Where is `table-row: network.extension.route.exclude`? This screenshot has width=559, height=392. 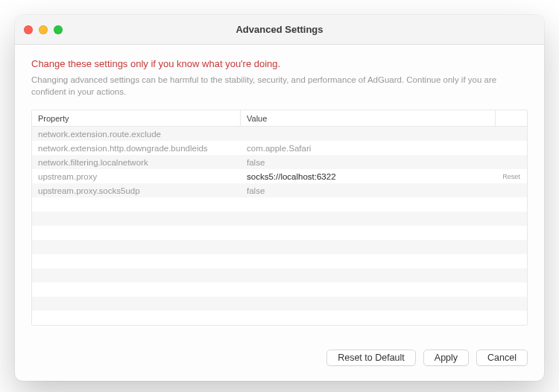
table-row: network.extension.route.exclude is located at coordinates (280, 134).